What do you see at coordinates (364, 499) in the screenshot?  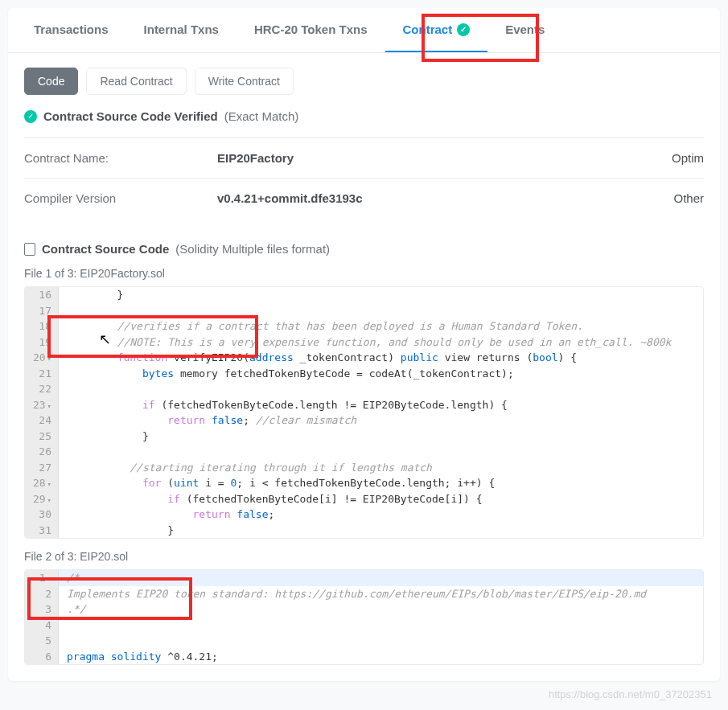 I see `code-line: 29 if (fetchedTokenByteCode[i] != EIP20B…` at bounding box center [364, 499].